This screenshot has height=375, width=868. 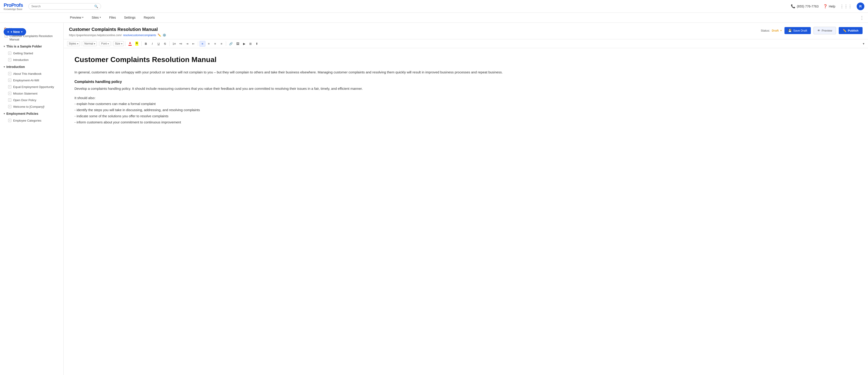 I want to click on styles-label: Styles, so click(x=72, y=44).